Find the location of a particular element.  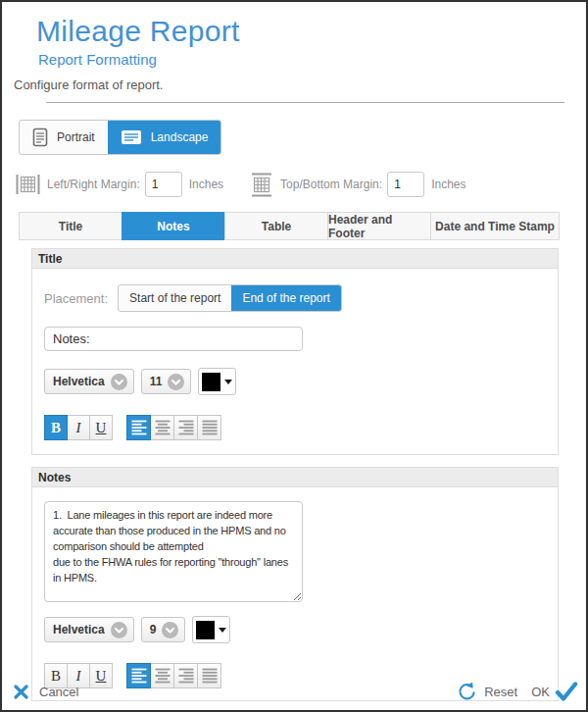

dialog-header: Mileage Report Report Formatting is located at coordinates (302, 41).